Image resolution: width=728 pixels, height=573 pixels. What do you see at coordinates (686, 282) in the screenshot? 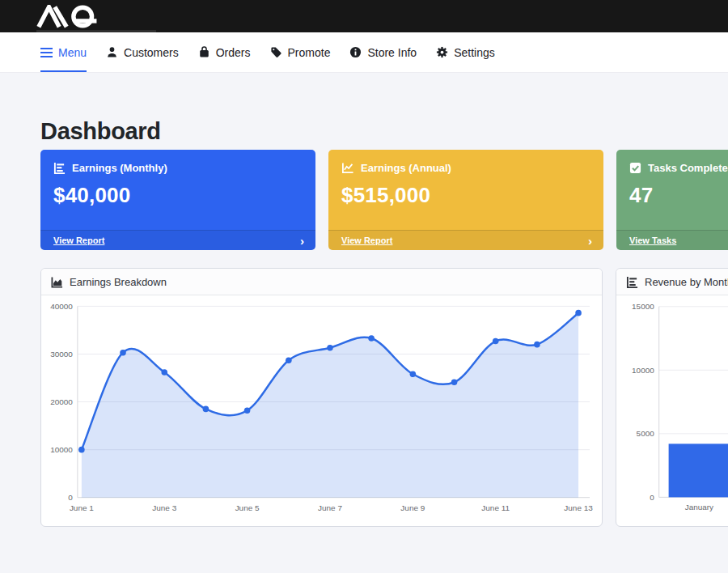
I see `panel-title: Revenue by Month` at bounding box center [686, 282].